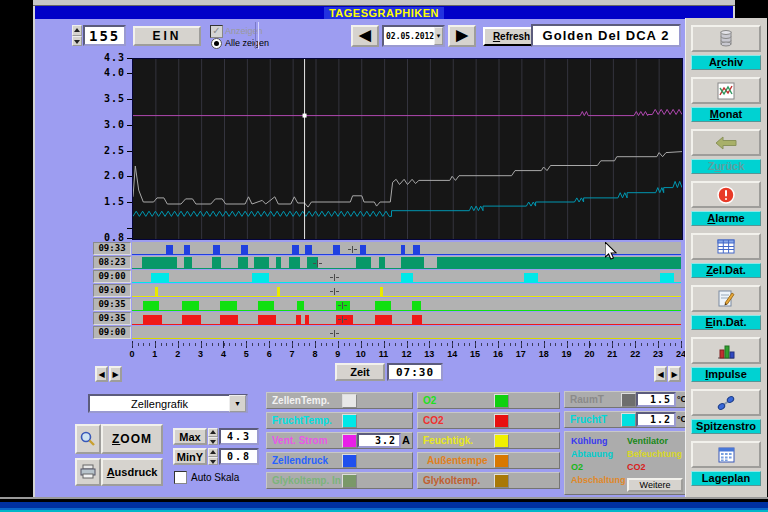 This screenshot has height=512, width=768. I want to click on title-bar: TAGESGRAPHIKEN, so click(384, 12).